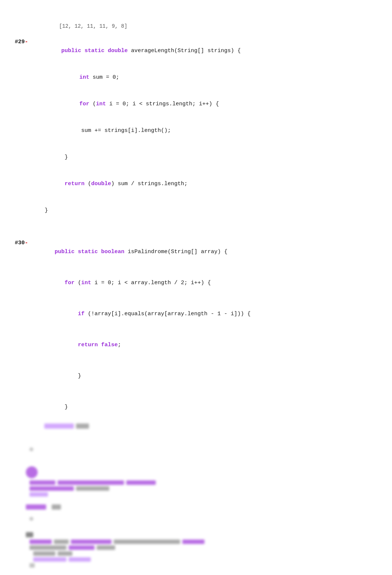  Describe the element at coordinates (80, 376) in the screenshot. I see `close-brace-if: }` at that location.